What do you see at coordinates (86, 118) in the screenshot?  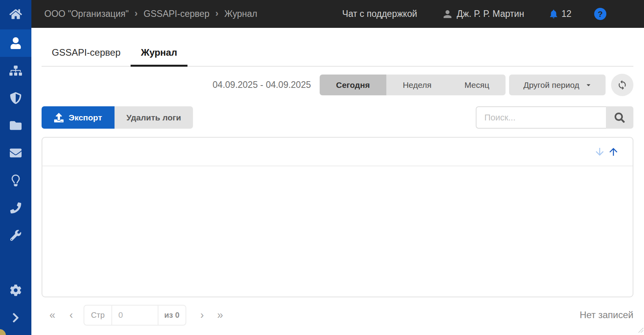 I see `export-label: Экспорт` at bounding box center [86, 118].